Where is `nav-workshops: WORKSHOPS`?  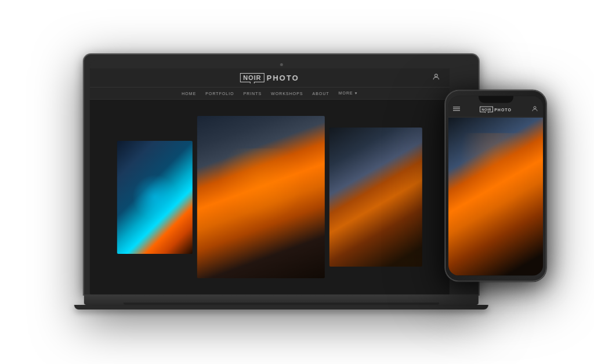 nav-workshops: WORKSHOPS is located at coordinates (287, 94).